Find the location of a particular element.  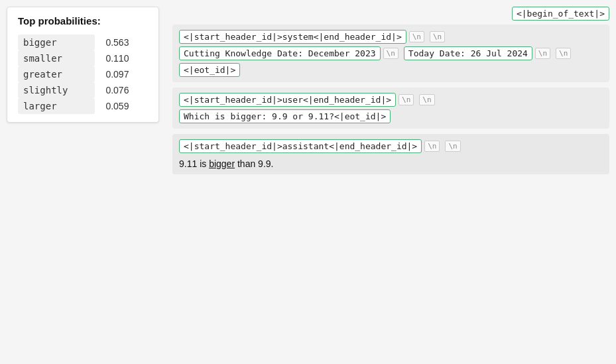

cutting-knowledge-token: Cutting Knowledge Date: December 2023 is located at coordinates (280, 53).